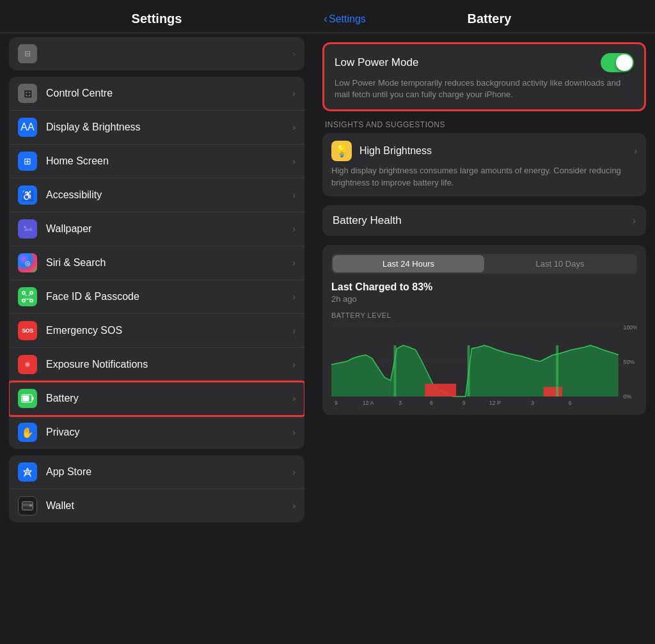 The width and height of the screenshot is (655, 644). What do you see at coordinates (28, 331) in the screenshot?
I see `emergency-sos-icon: SOS` at bounding box center [28, 331].